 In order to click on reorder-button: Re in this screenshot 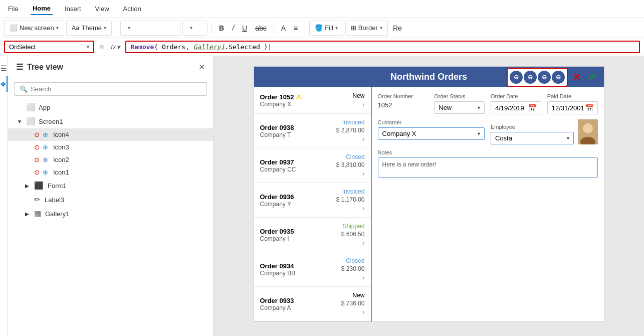, I will do `click(397, 28)`.